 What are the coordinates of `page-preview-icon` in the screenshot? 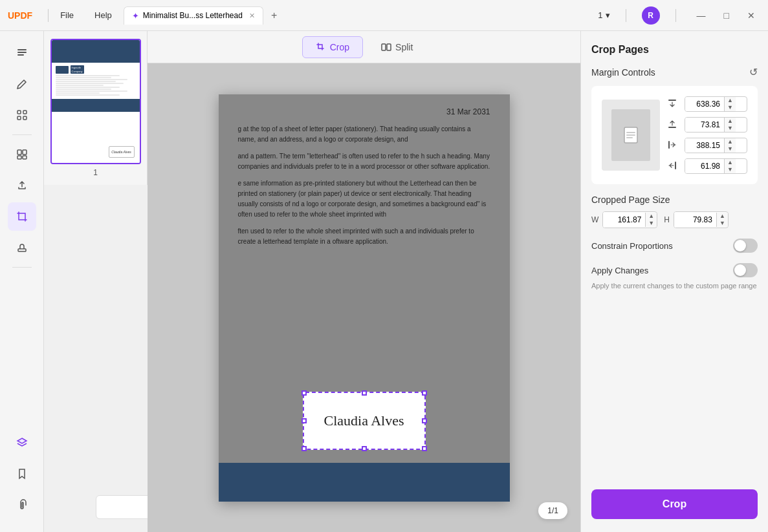 It's located at (631, 135).